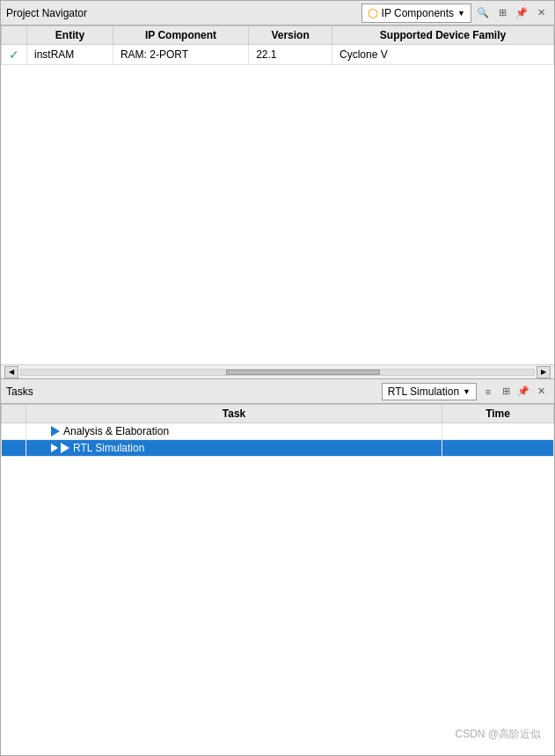 This screenshot has height=756, width=555. What do you see at coordinates (14, 35) in the screenshot?
I see `col-status-header` at bounding box center [14, 35].